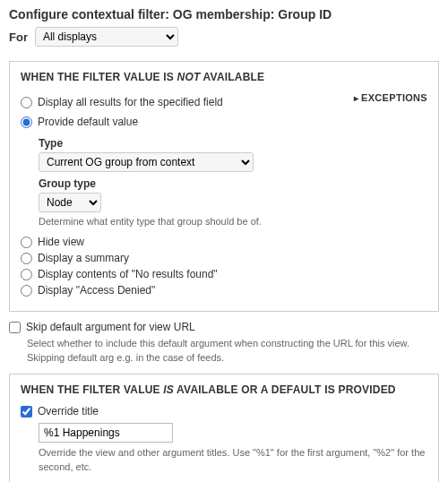 Image resolution: width=448 pixels, height=482 pixels. I want to click on fieldset-heading-available: WHEN THE FILTER VALUE IS AVAILABLE OR A …, so click(224, 390).